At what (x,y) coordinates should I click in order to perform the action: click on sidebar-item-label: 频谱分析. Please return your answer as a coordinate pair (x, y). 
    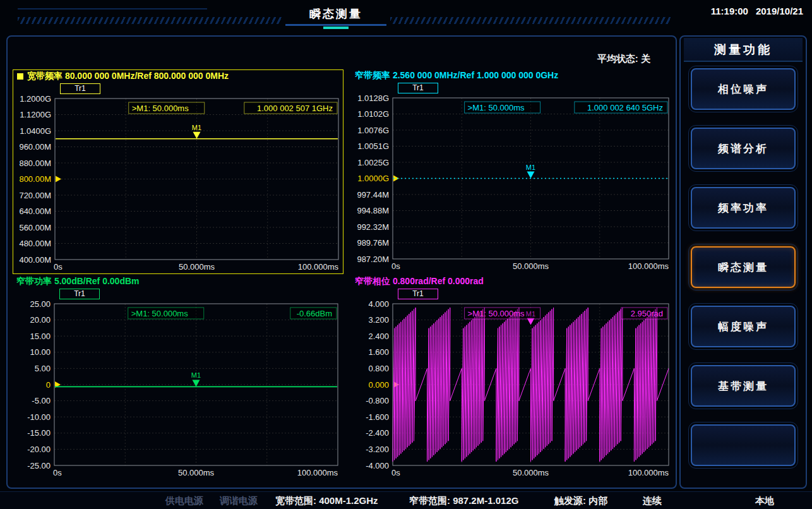
    Looking at the image, I should click on (743, 149).